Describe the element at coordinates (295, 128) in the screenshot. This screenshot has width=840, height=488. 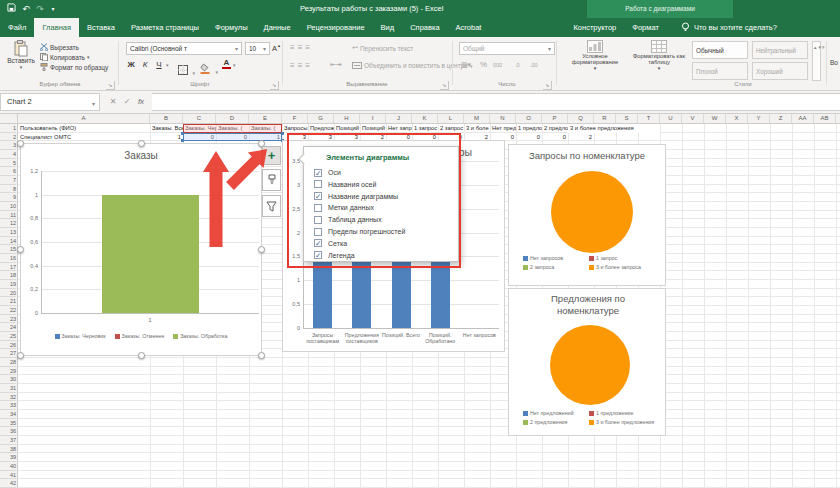
I see `cell-F1: Запросы` at that location.